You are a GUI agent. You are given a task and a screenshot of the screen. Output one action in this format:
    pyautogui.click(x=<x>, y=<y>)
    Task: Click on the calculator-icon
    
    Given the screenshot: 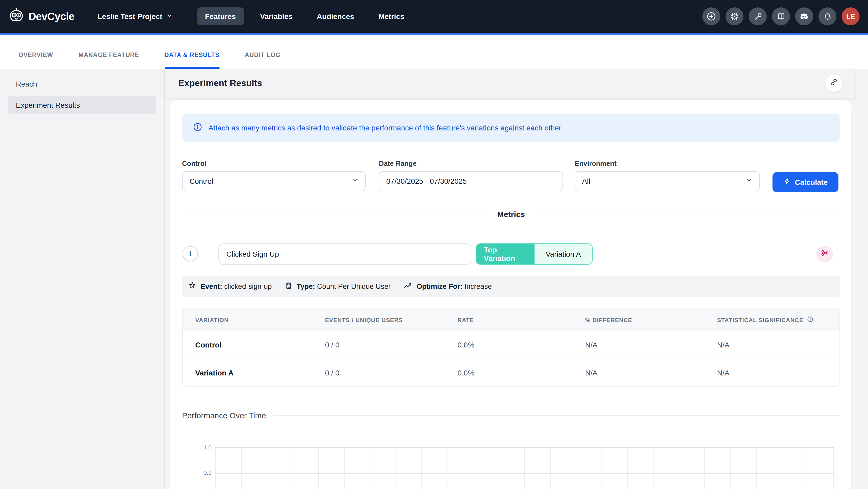 What is the action you would take?
    pyautogui.click(x=288, y=286)
    